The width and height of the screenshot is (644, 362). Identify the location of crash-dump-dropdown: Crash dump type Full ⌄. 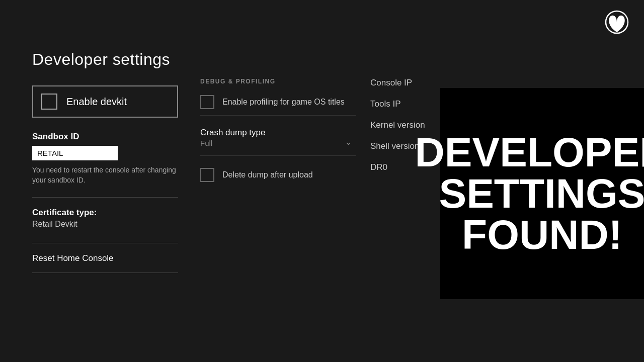
(278, 142).